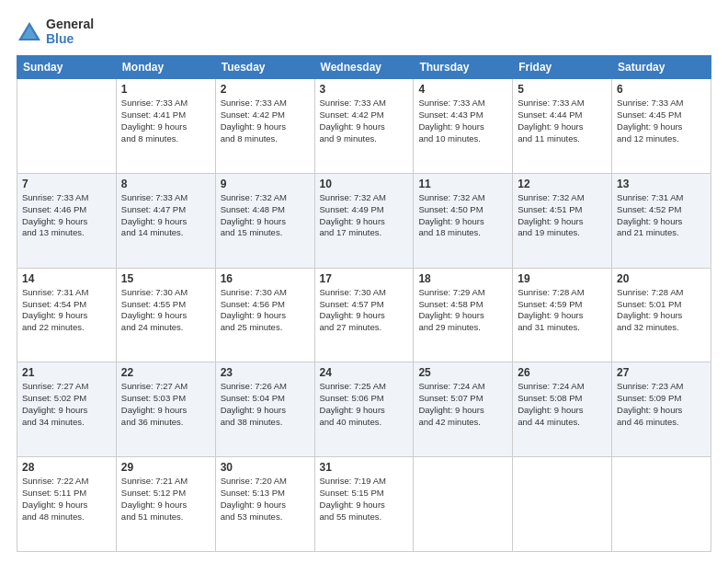 This screenshot has height=563, width=728. Describe the element at coordinates (165, 504) in the screenshot. I see `calendar-cell: 29Sunrise: 7:21 AM Sunset: 5:12 PM Dayli…` at that location.